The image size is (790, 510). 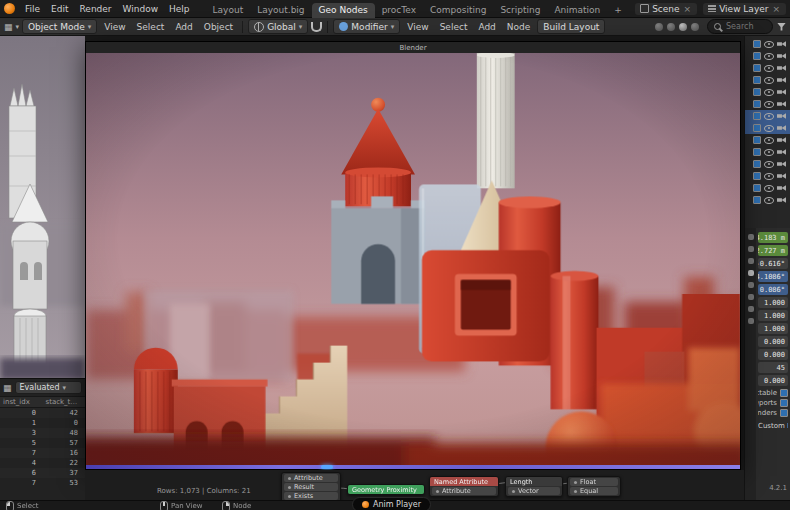 What do you see at coordinates (577, 10) in the screenshot?
I see `tab-animation: Animation` at bounding box center [577, 10].